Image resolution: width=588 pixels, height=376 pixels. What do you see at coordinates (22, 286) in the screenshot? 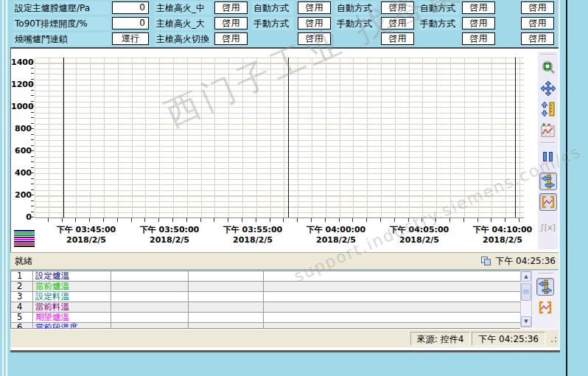
I see `row-number: 2` at bounding box center [22, 286].